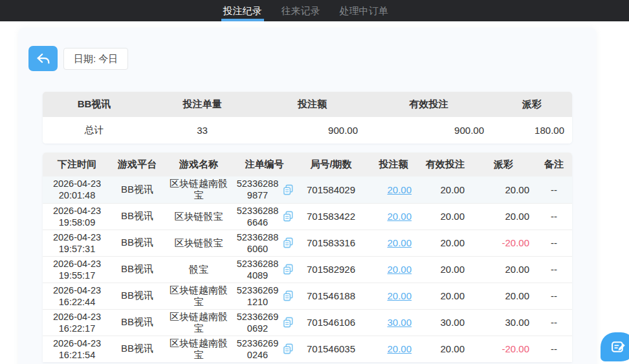 This screenshot has width=629, height=364. I want to click on payout-cell: 30.00, so click(503, 322).